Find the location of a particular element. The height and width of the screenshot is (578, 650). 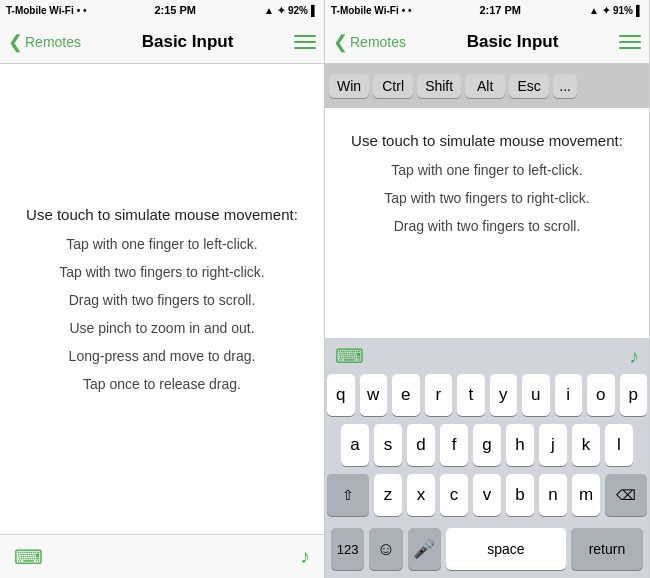

key-z: z is located at coordinates (388, 495).